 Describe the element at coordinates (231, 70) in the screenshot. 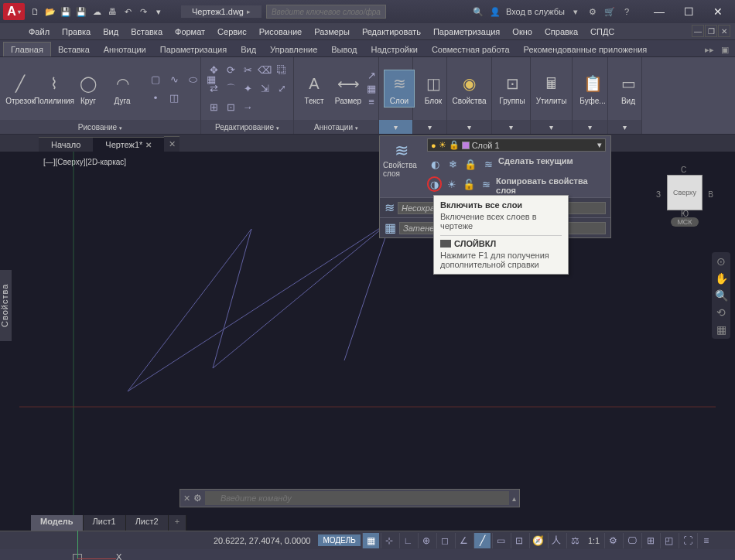

I see `rotate-icon: ⟳` at that location.